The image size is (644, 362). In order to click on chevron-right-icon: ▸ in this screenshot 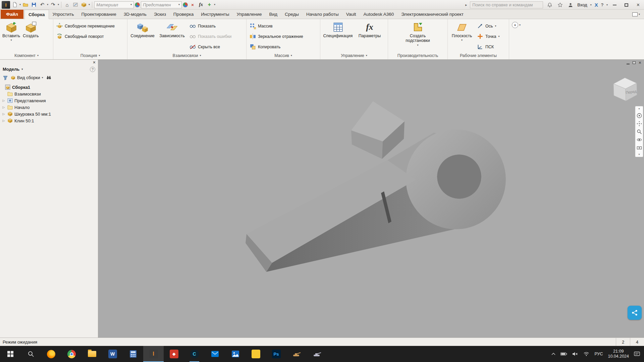, I will do `click(466, 5)`.